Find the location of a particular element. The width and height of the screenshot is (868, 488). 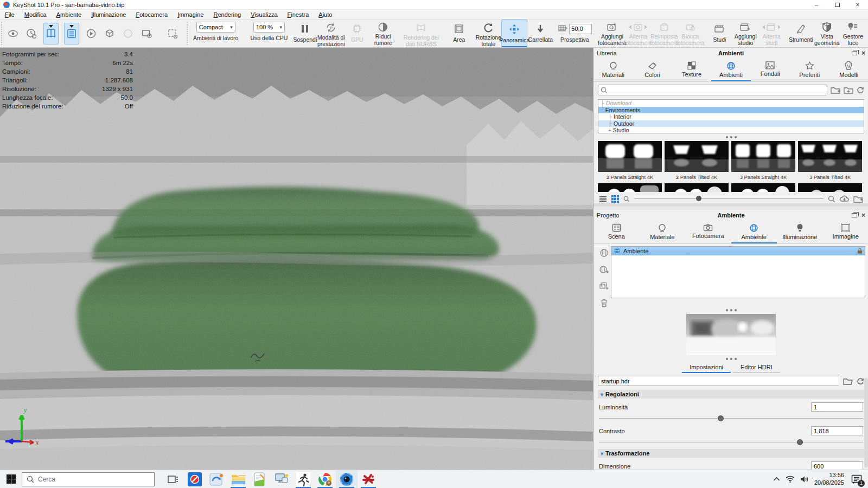

taskbar-search-input is located at coordinates (94, 479).